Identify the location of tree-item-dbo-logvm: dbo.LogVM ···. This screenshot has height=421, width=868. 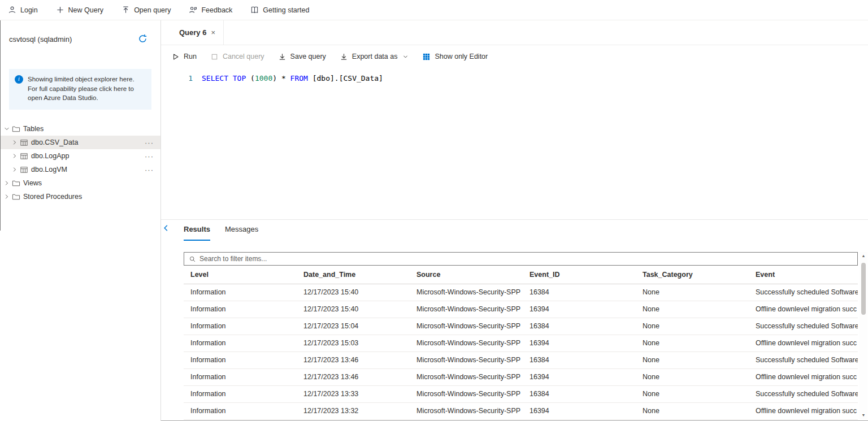
(80, 170).